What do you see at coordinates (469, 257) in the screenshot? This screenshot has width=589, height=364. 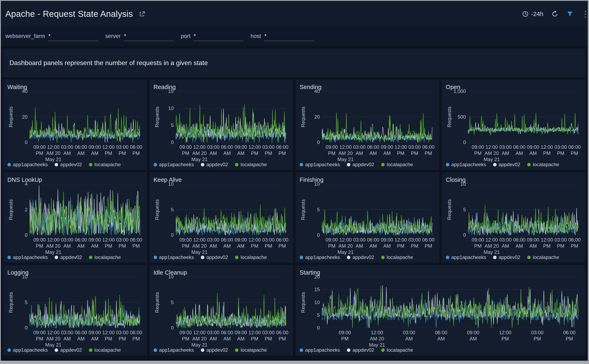 I see `legend-label: app1apacheeks` at bounding box center [469, 257].